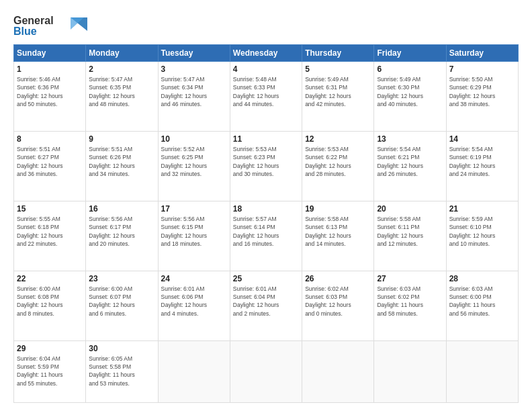 The height and width of the screenshot is (411, 532). Describe the element at coordinates (266, 306) in the screenshot. I see `calendar-cell: 25Sunrise: 6:01 AM Sunset: 6:04 PM Dayli…` at that location.